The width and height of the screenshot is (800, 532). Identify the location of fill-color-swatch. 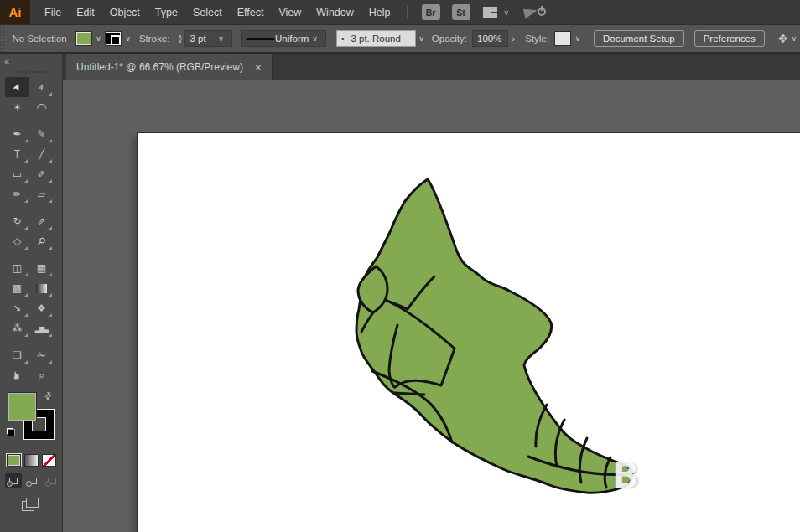
(84, 39).